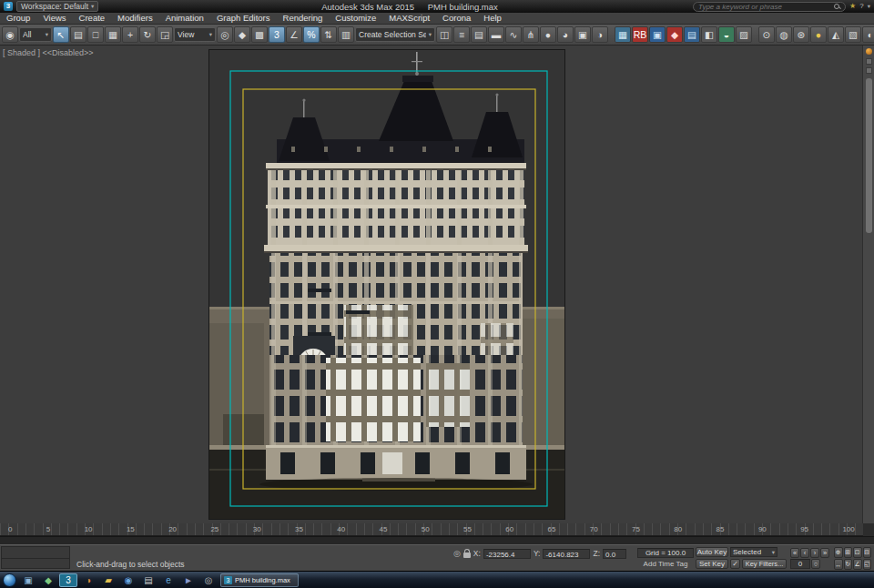  I want to click on key-filters-button: Key Filters..., so click(765, 564).